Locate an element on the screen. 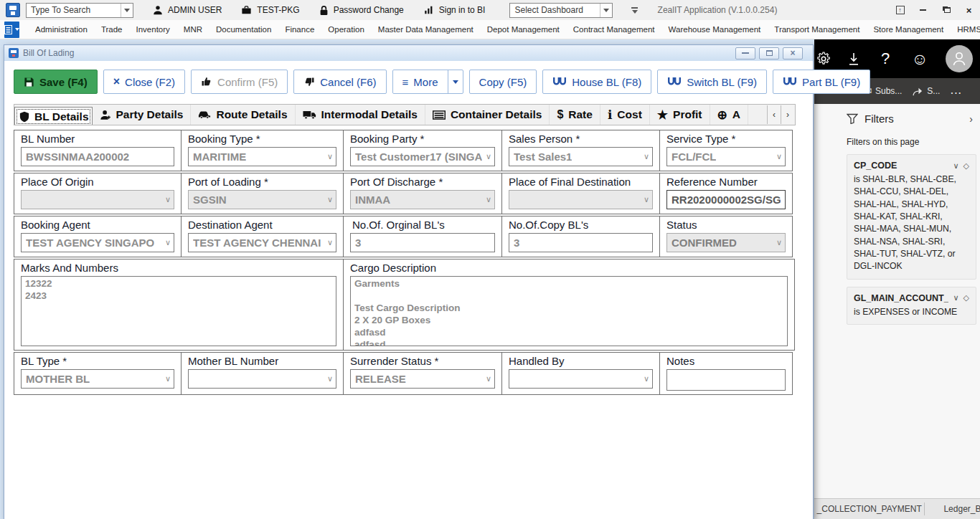  field-surrender-status: Surrender Status * RELEASE ∨ is located at coordinates (423, 373).